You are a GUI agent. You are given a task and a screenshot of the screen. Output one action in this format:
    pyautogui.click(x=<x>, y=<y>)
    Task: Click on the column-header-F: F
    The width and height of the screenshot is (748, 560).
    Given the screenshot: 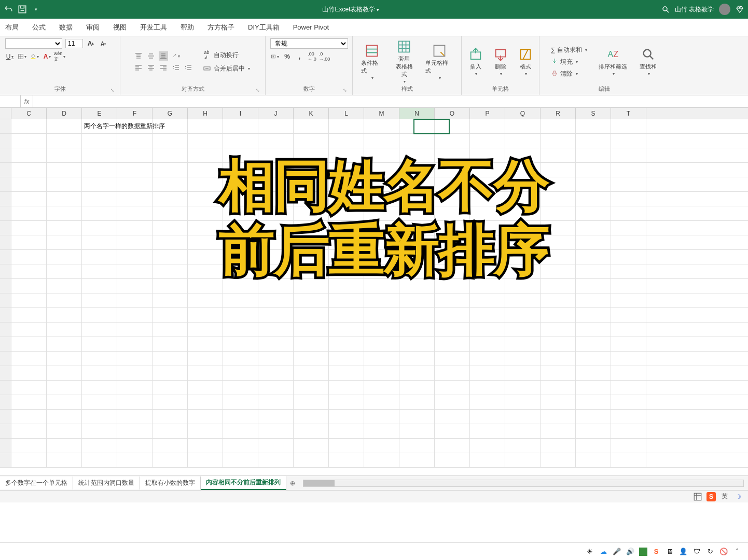 What is the action you would take?
    pyautogui.click(x=135, y=113)
    